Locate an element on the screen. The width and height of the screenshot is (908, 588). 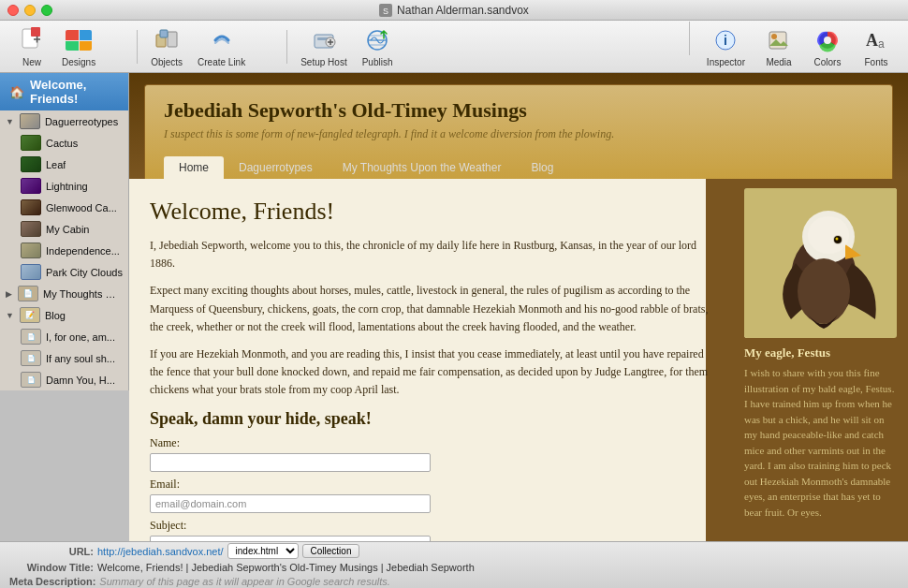
sidebar-item-independence: Independence... is located at coordinates (64, 251).